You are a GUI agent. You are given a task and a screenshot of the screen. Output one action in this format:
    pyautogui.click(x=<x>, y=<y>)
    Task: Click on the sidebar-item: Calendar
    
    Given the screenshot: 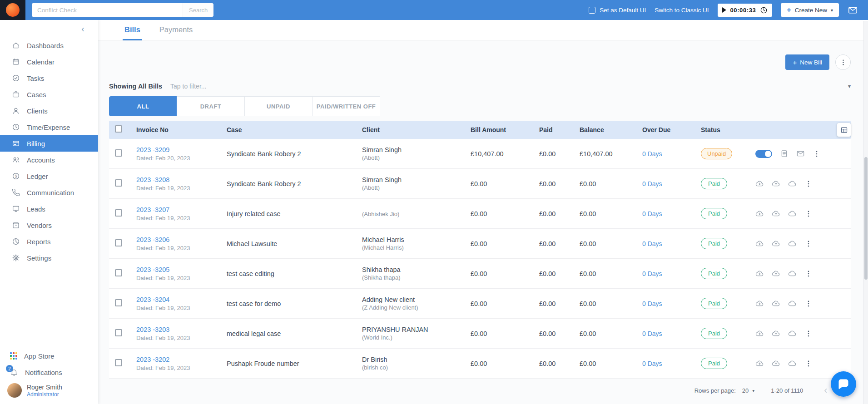 What is the action you would take?
    pyautogui.click(x=49, y=62)
    